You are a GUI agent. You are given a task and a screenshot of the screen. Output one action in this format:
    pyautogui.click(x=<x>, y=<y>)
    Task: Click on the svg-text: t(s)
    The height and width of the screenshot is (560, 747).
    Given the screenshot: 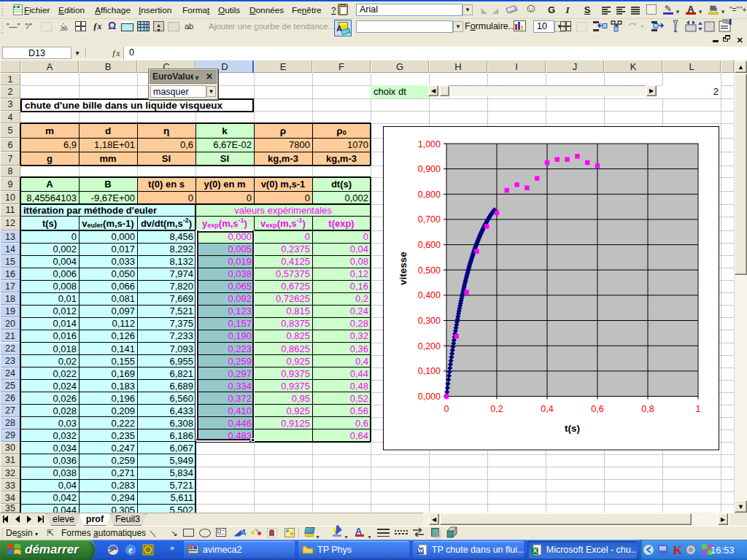 What is the action you would take?
    pyautogui.click(x=572, y=429)
    